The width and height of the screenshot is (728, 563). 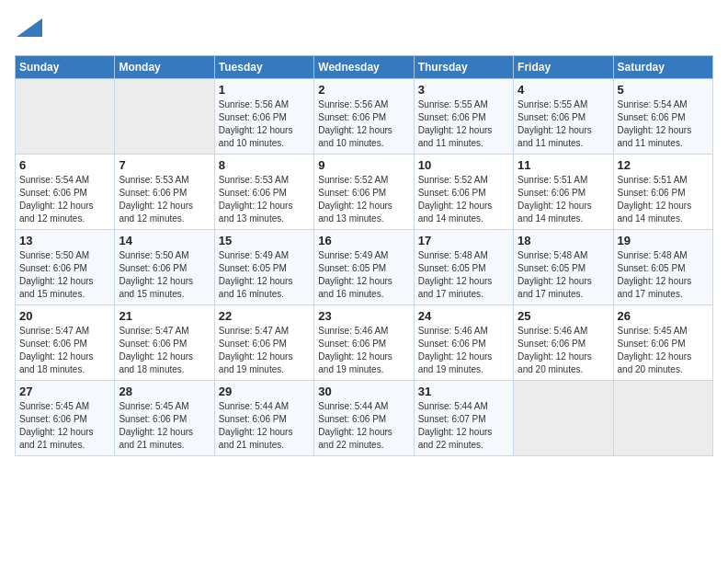 What do you see at coordinates (265, 316) in the screenshot?
I see `day-number: 22` at bounding box center [265, 316].